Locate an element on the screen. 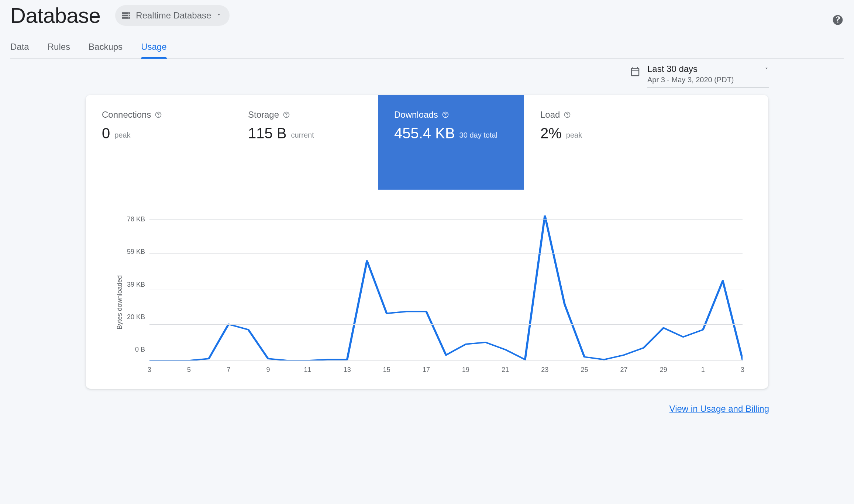  date-range-selector: Last 30 days Apr 3 - May 3, 2020 (PDT) is located at coordinates (708, 76).